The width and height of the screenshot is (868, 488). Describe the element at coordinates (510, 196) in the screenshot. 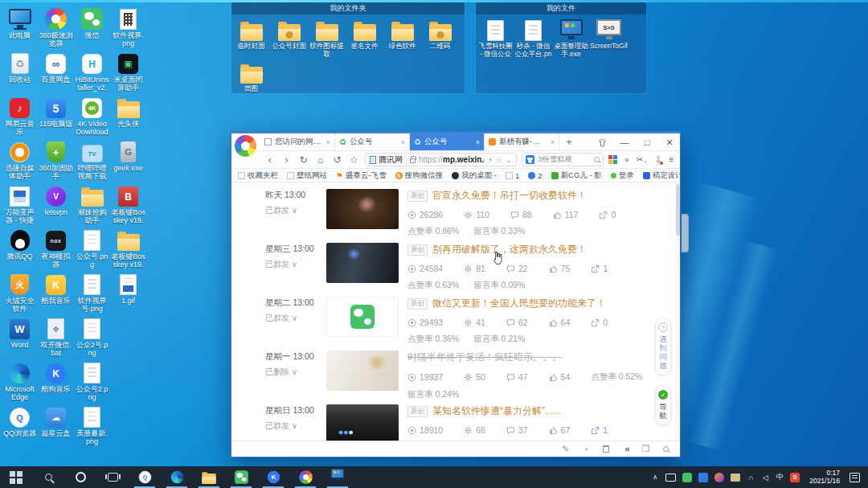

I see `article-title: 官宣永久免费！吊打一切收费软件！` at that location.